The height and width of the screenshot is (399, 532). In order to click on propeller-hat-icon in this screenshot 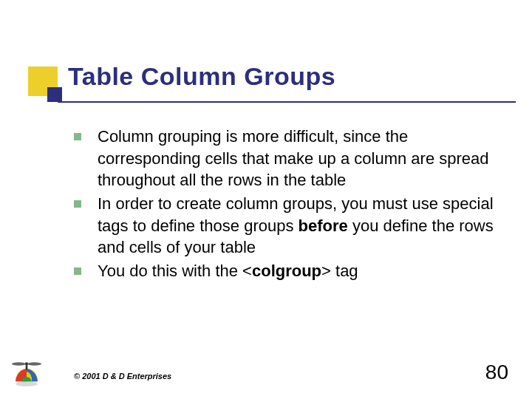, I will do `click(27, 372)`.